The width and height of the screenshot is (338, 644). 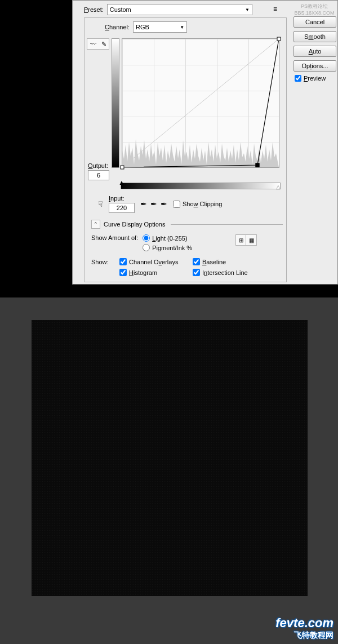 I want to click on curve-grid, so click(x=201, y=103).